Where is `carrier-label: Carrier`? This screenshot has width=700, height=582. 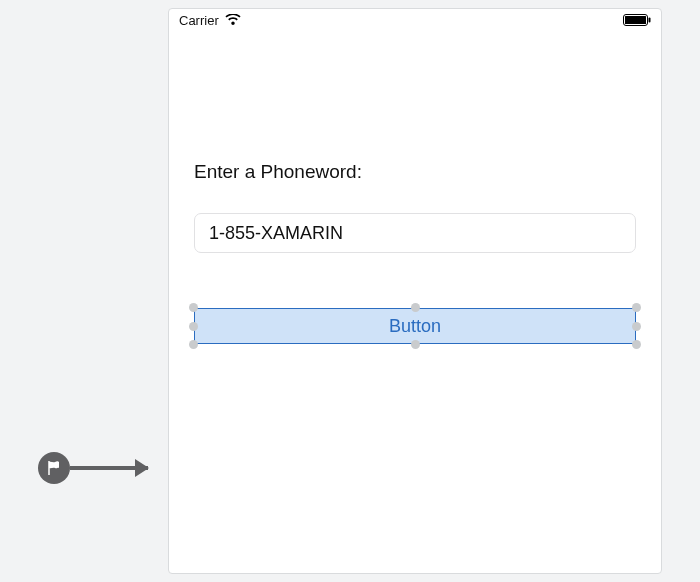 carrier-label: Carrier is located at coordinates (199, 20).